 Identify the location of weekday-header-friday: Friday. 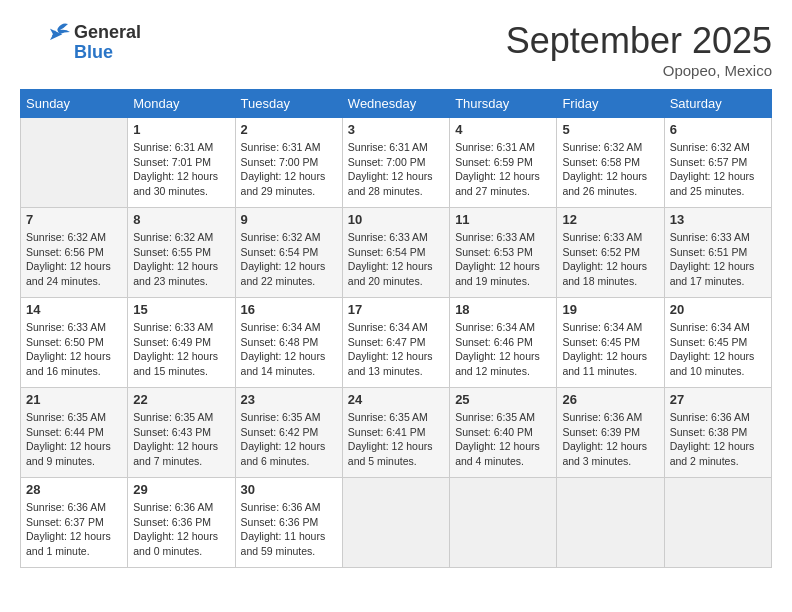
(610, 104).